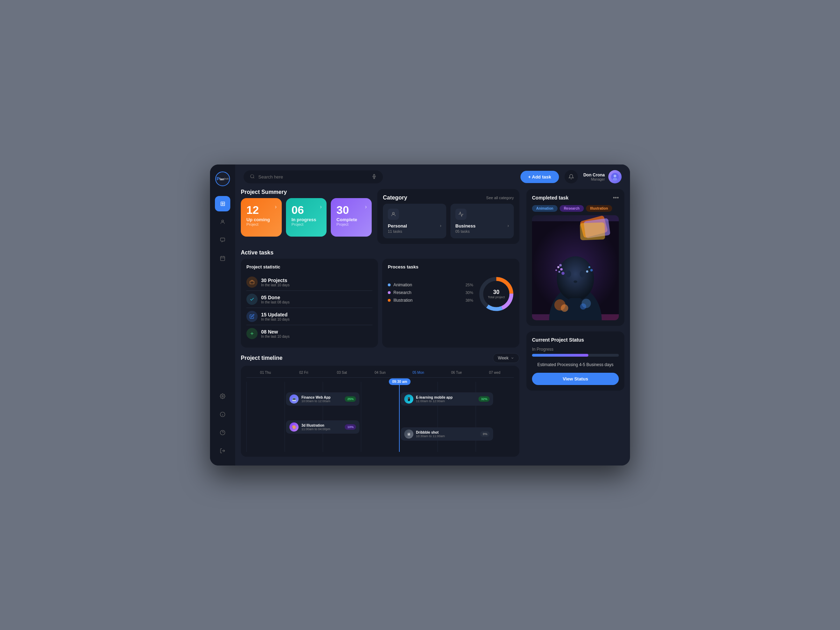 The height and width of the screenshot is (630, 840). Describe the element at coordinates (615, 177) in the screenshot. I see `avatar` at that location.